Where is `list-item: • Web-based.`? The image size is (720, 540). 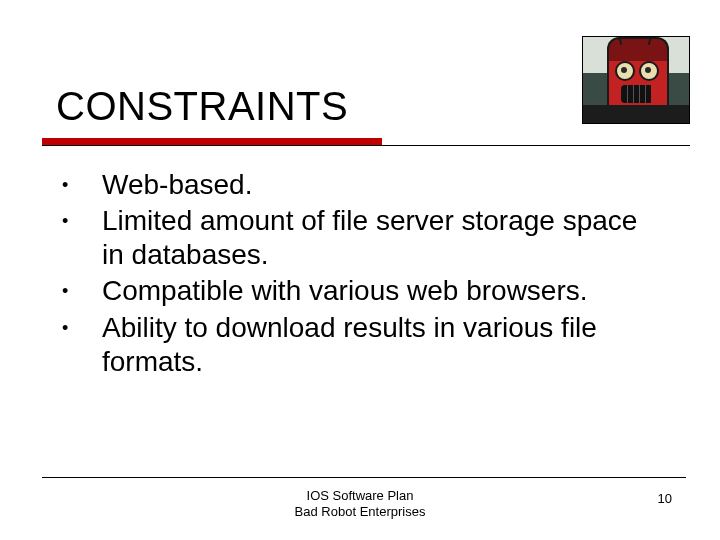 list-item: • Web-based. is located at coordinates (358, 185).